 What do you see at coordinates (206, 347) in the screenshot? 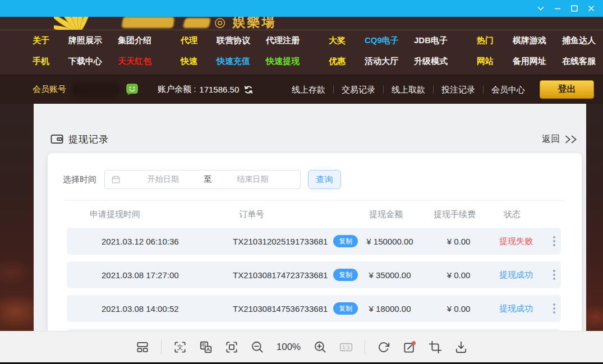
I see `translate-icon: 甲 A` at bounding box center [206, 347].